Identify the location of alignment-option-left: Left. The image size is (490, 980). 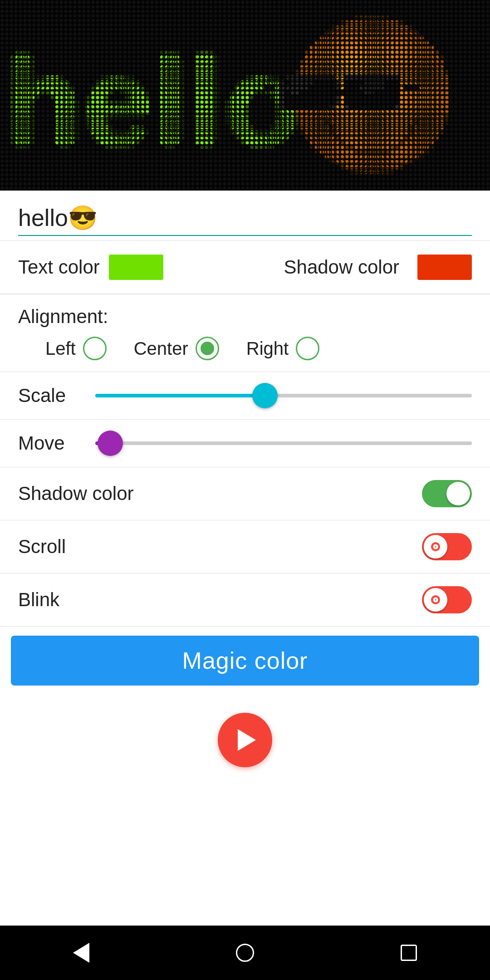
(76, 348).